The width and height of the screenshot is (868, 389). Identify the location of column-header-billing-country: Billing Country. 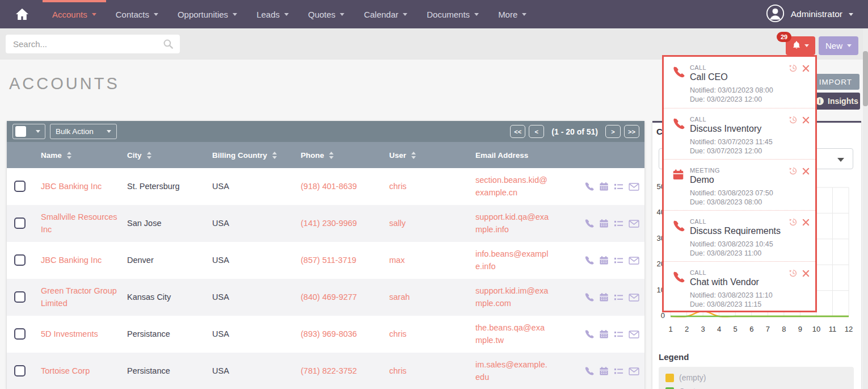
(245, 155).